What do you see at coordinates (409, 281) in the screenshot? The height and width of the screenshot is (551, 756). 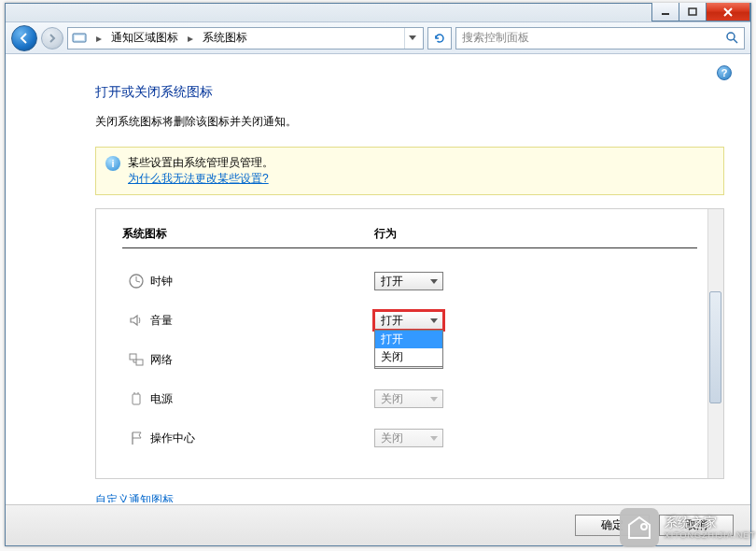 I see `combo-clock: 打开` at bounding box center [409, 281].